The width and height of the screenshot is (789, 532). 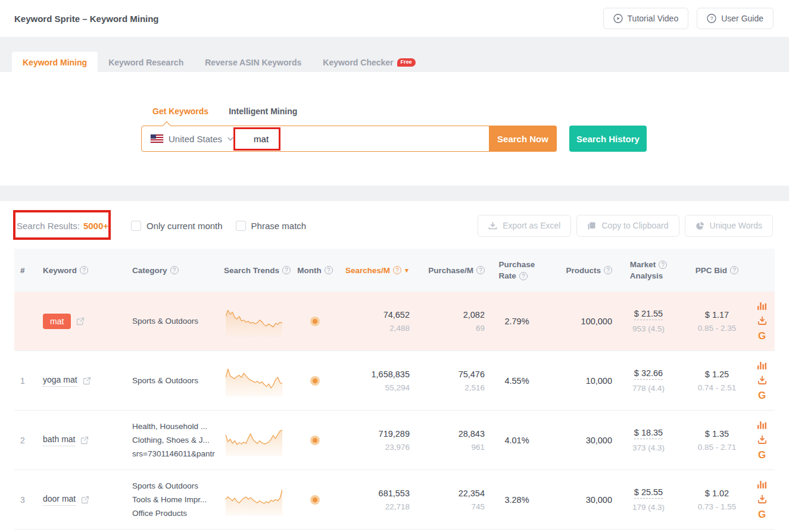 What do you see at coordinates (369, 62) in the screenshot?
I see `tab-keyword-checker: Keyword Checker Free` at bounding box center [369, 62].